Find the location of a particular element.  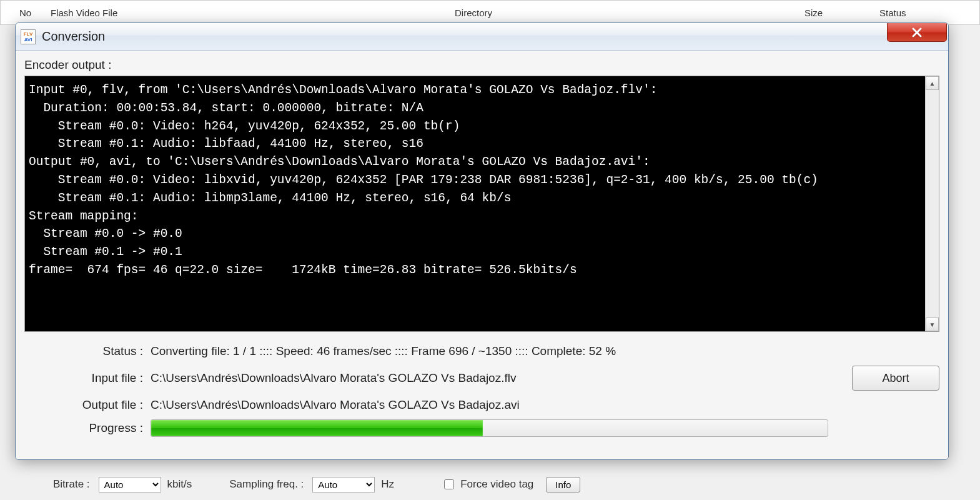

force-video-tag-label: Force video tag is located at coordinates (497, 484).